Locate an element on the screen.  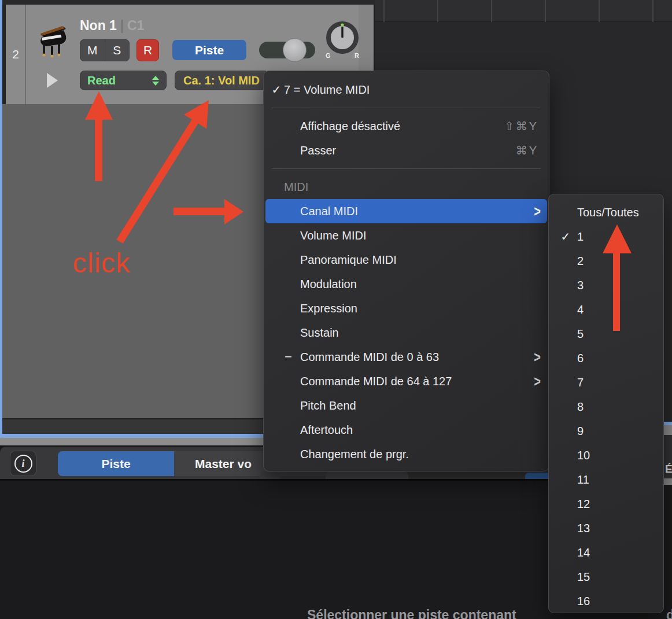
pan-knob-labels: G R is located at coordinates (342, 56).